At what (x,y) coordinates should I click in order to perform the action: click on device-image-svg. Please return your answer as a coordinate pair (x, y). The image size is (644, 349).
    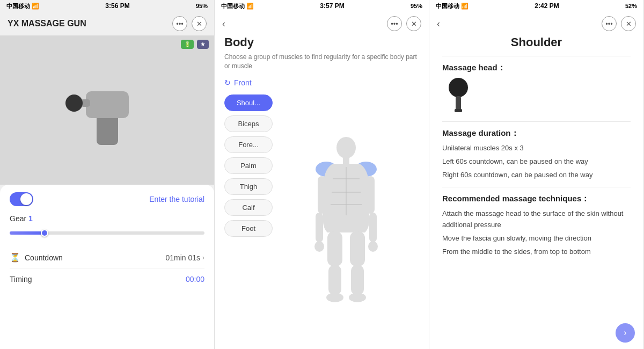
    Looking at the image, I should click on (107, 110).